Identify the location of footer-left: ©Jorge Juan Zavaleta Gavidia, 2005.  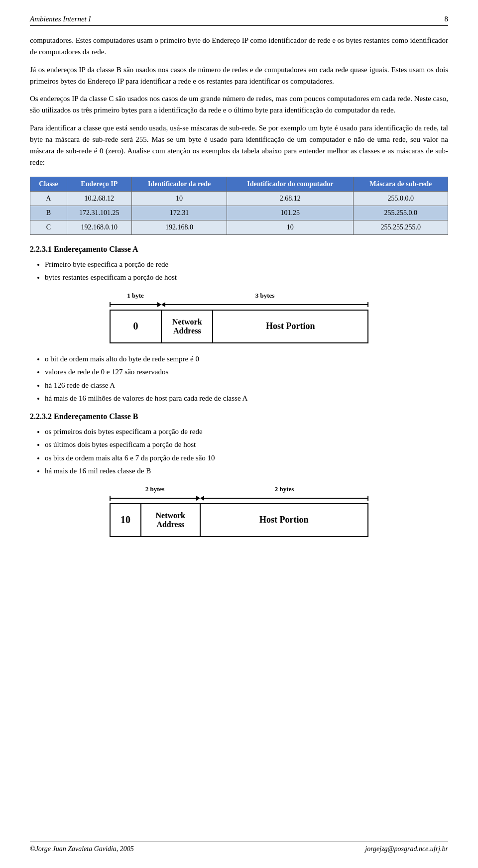
(82, 849).